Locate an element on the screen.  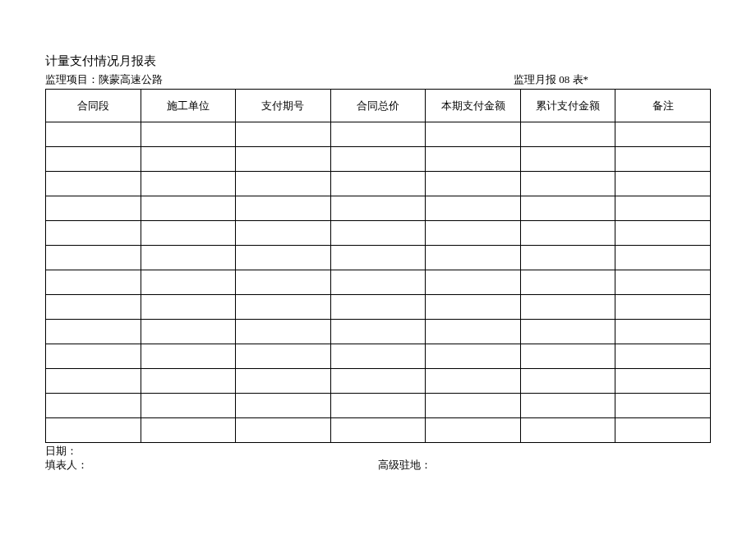
page-title: 计量支付情况月报表 is located at coordinates (378, 61).